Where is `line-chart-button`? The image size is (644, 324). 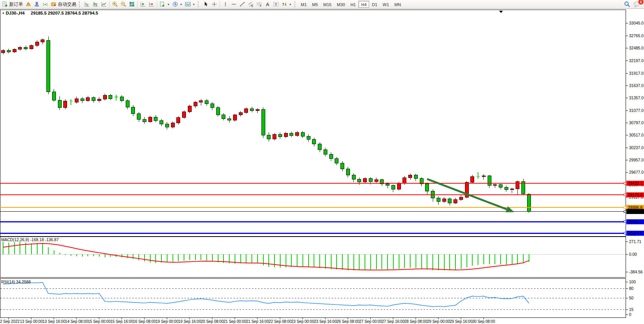
line-chart-button is located at coordinates (104, 4).